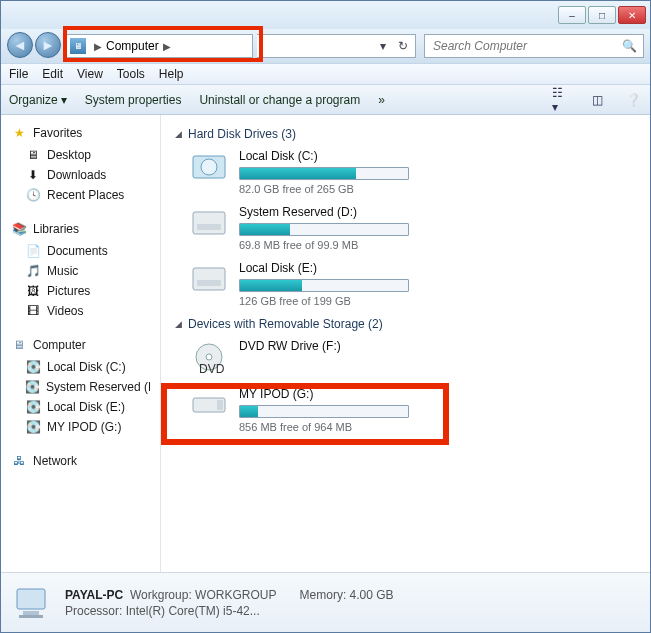 This screenshot has height=633, width=651. What do you see at coordinates (58, 133) in the screenshot?
I see `favorites-label: Favorites` at bounding box center [58, 133].